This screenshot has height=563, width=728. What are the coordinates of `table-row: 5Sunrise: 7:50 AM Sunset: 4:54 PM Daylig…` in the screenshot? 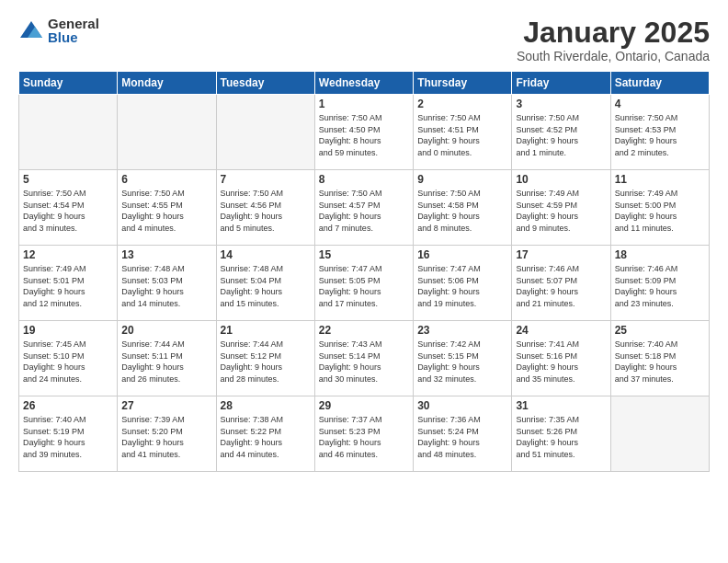 It's located at (68, 208).